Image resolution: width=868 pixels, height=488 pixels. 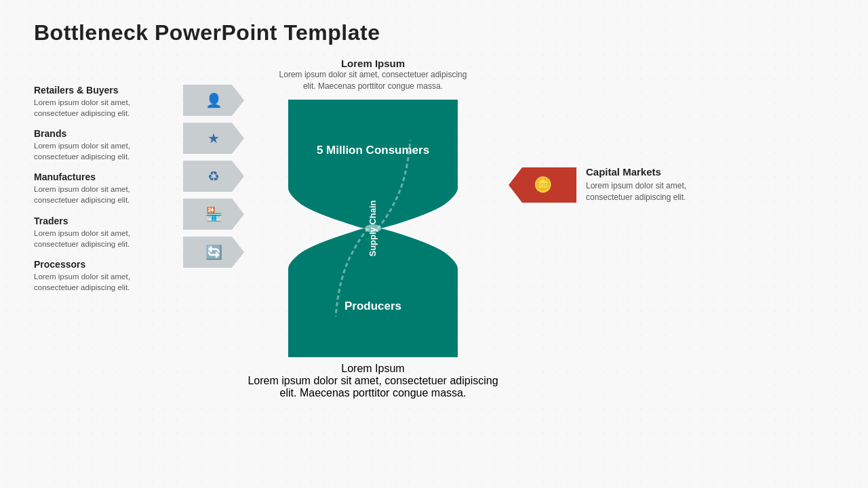 I want to click on arrow-icon-3: 🏪, so click(x=214, y=214).